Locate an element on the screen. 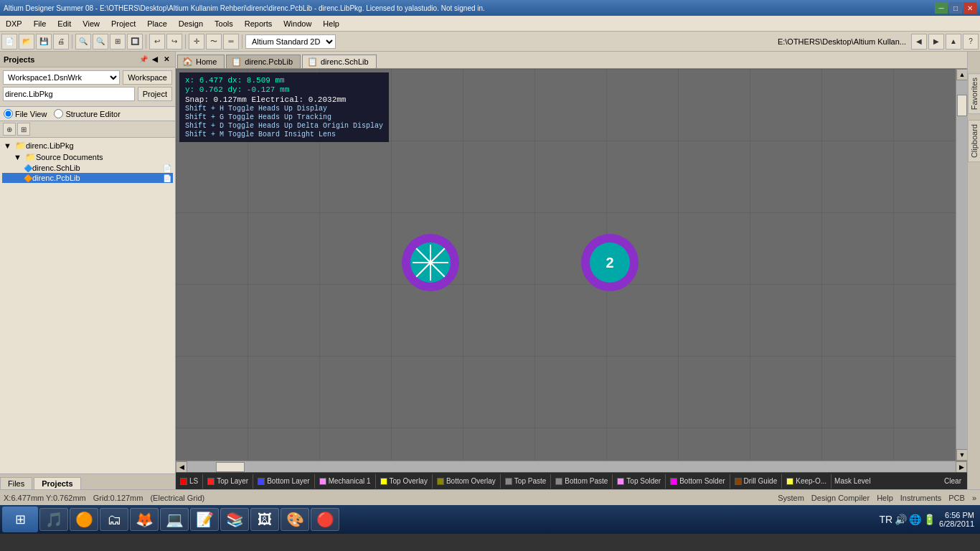  files-tab: Files is located at coordinates (16, 484).